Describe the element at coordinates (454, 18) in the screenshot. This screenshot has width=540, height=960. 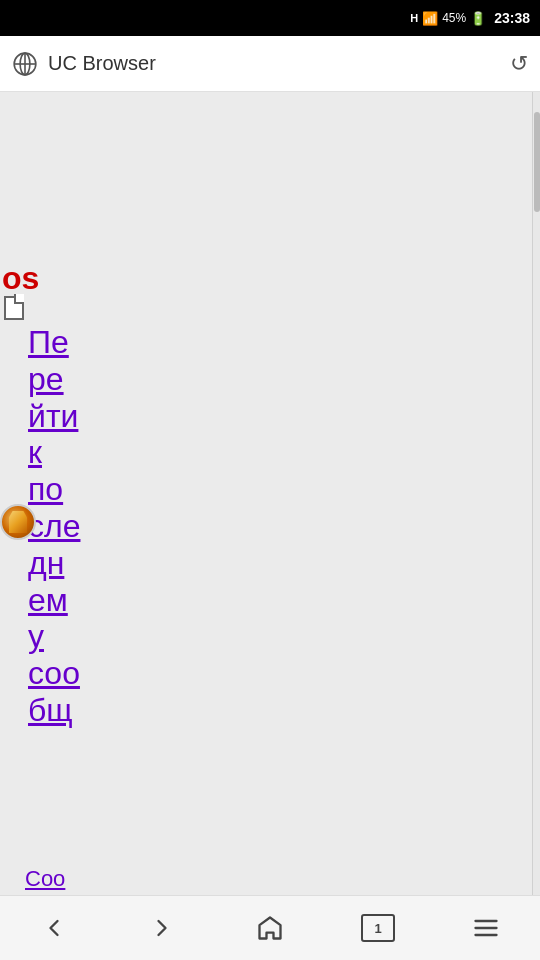
I see `battery-percentage: 45%` at that location.